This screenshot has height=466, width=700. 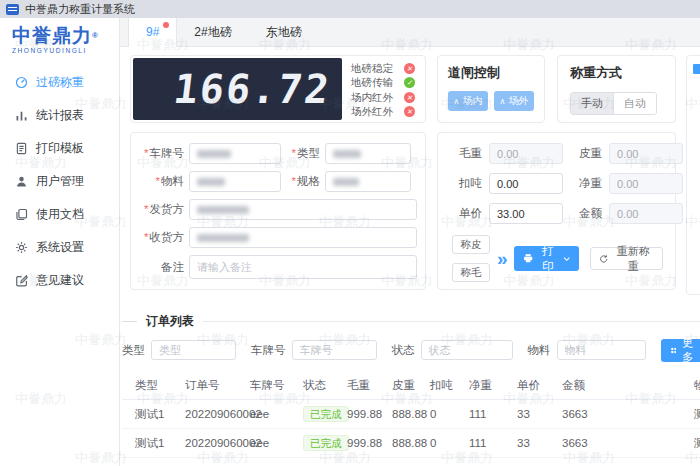 What do you see at coordinates (303, 238) in the screenshot?
I see `receiver-input` at bounding box center [303, 238].